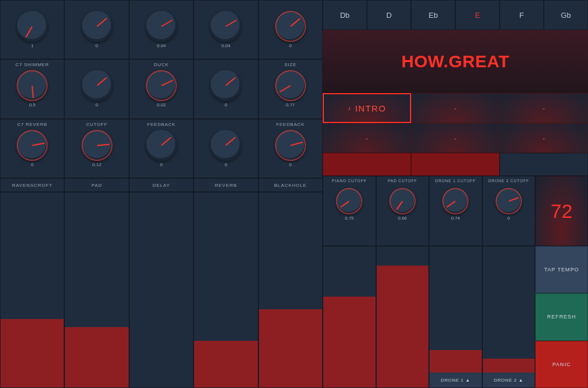 The image size is (588, 388). Describe the element at coordinates (402, 182) in the screenshot. I see `knob-label: PAD CUTOFF` at that location.